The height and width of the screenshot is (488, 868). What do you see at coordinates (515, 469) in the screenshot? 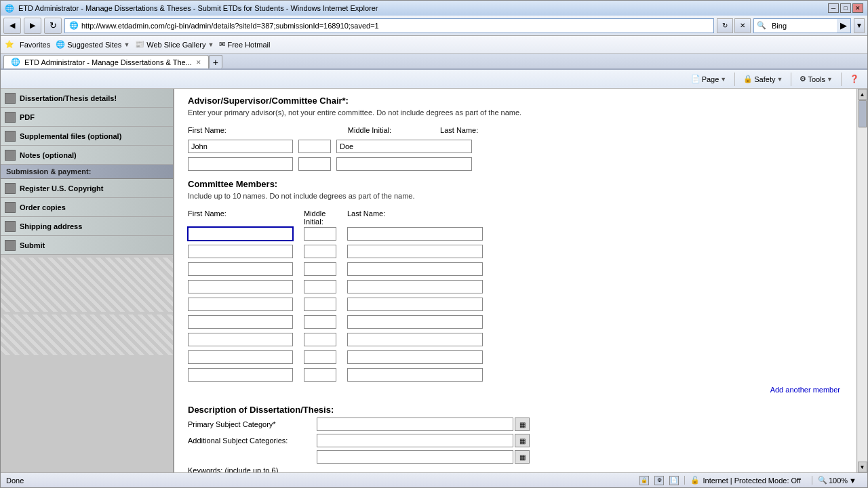
I see `keywords-row: Keywords: (include up to 6)` at bounding box center [515, 469].